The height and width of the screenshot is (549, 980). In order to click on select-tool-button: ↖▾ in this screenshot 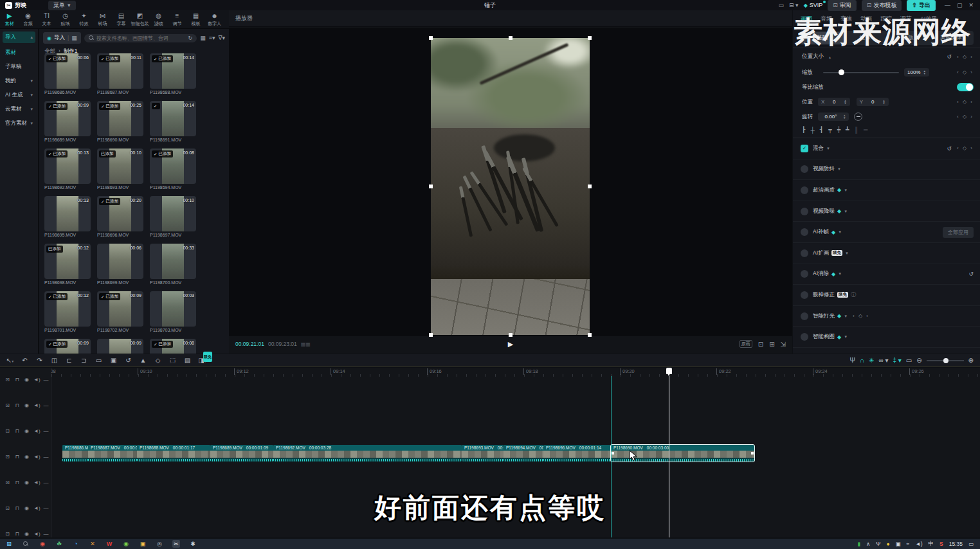, I will do `click(10, 361)`.